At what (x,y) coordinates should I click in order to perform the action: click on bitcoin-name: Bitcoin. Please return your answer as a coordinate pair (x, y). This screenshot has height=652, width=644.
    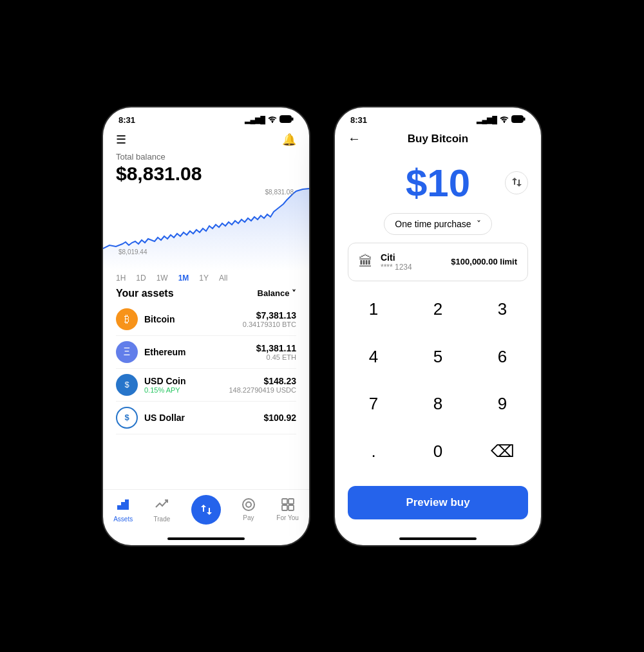
    Looking at the image, I should click on (193, 319).